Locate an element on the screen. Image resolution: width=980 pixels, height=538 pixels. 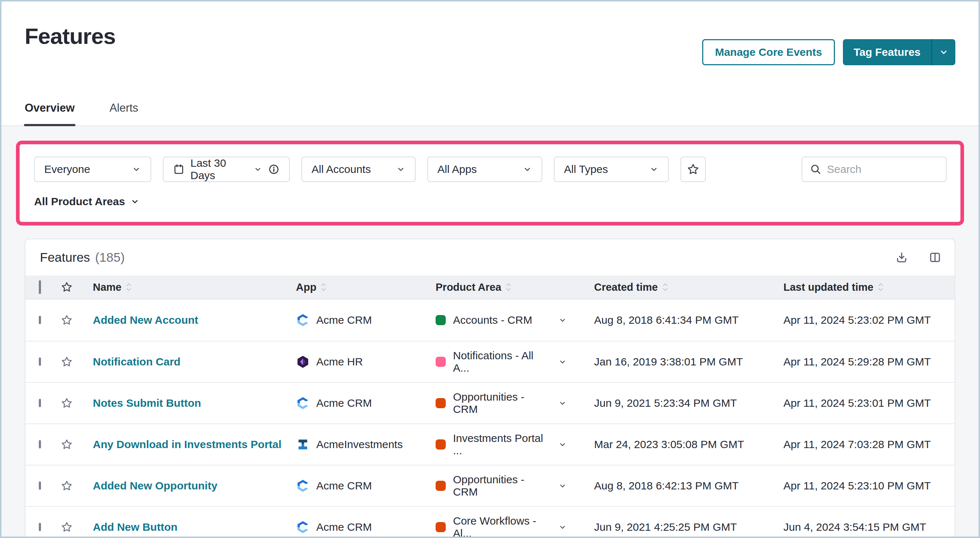
feature-name-link: Add New Button is located at coordinates (135, 527).